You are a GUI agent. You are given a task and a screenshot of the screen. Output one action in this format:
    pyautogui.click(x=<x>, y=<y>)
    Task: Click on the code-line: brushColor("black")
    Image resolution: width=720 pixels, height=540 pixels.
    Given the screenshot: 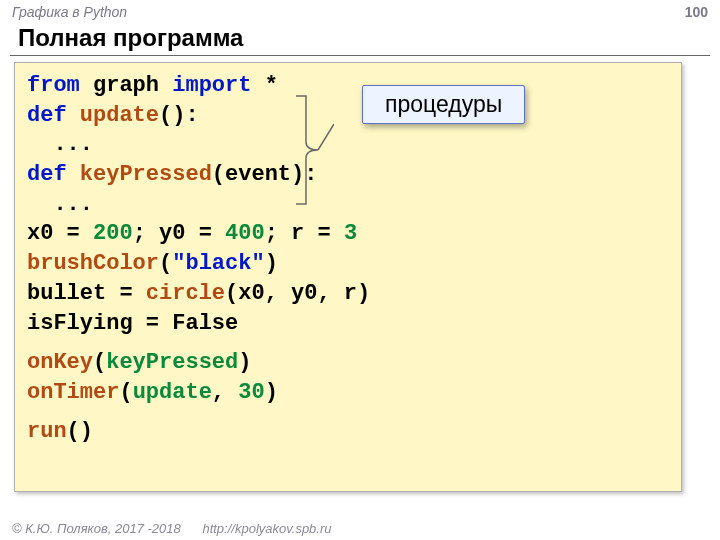 What is the action you would take?
    pyautogui.click(x=348, y=264)
    